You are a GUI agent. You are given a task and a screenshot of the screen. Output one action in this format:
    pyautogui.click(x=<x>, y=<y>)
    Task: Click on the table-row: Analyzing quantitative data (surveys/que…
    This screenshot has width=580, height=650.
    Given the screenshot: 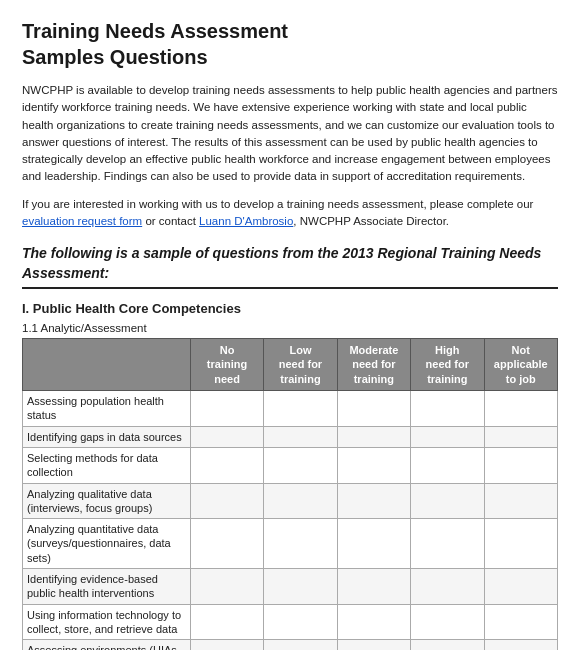 What is the action you would take?
    pyautogui.click(x=290, y=544)
    